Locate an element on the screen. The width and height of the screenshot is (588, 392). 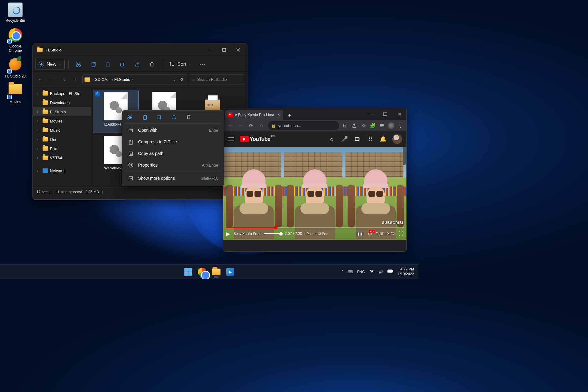
maximize-button is located at coordinates (224, 50).